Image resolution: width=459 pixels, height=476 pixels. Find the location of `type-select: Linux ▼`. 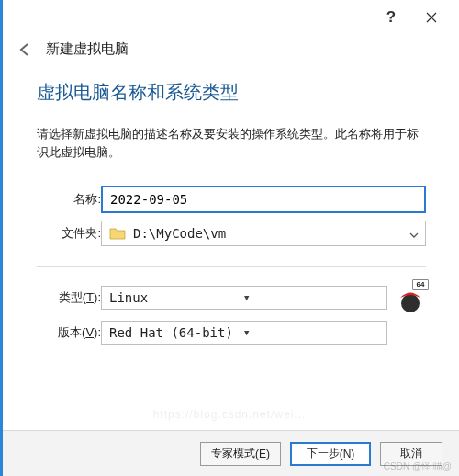

type-select: Linux ▼ is located at coordinates (244, 298).